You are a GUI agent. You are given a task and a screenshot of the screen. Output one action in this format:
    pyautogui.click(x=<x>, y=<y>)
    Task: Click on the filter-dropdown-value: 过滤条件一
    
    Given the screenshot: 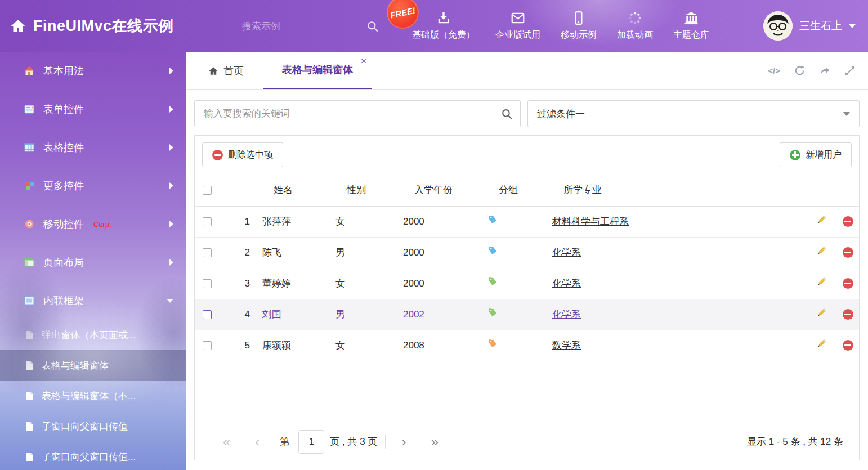 What is the action you would take?
    pyautogui.click(x=561, y=114)
    